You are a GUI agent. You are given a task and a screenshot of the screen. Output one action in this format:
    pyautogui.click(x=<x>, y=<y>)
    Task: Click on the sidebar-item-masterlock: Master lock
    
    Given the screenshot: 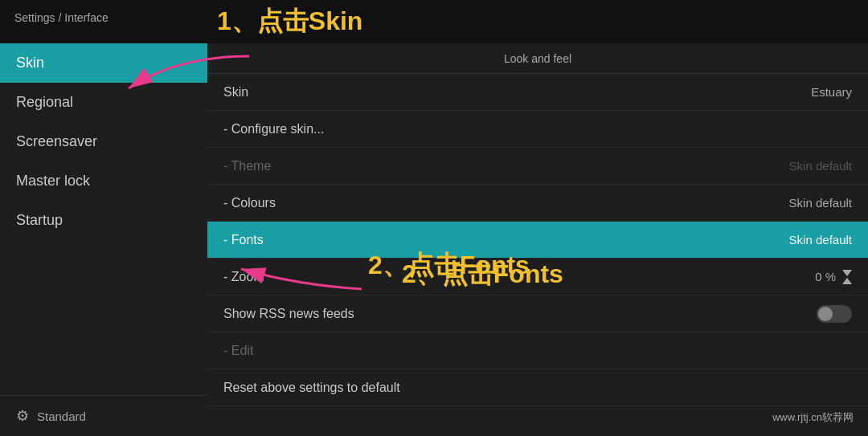 What is the action you would take?
    pyautogui.click(x=104, y=181)
    